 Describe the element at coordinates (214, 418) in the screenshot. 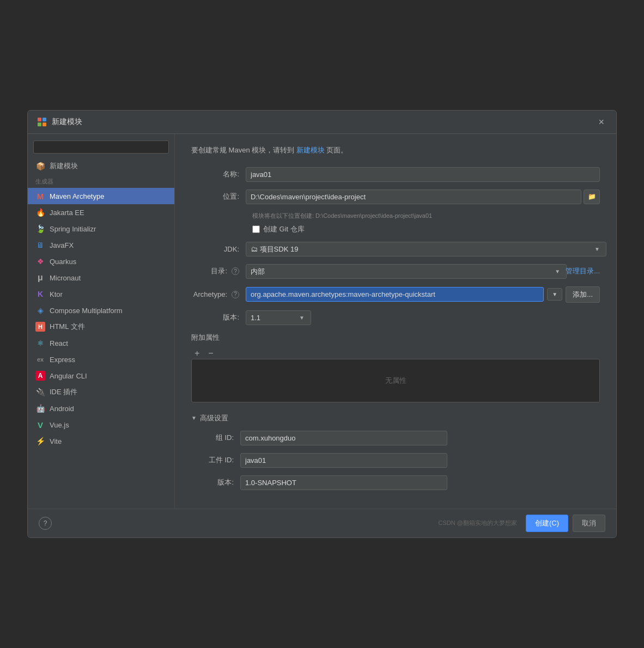

I see `advanced-toggle-label: 高级设置` at that location.